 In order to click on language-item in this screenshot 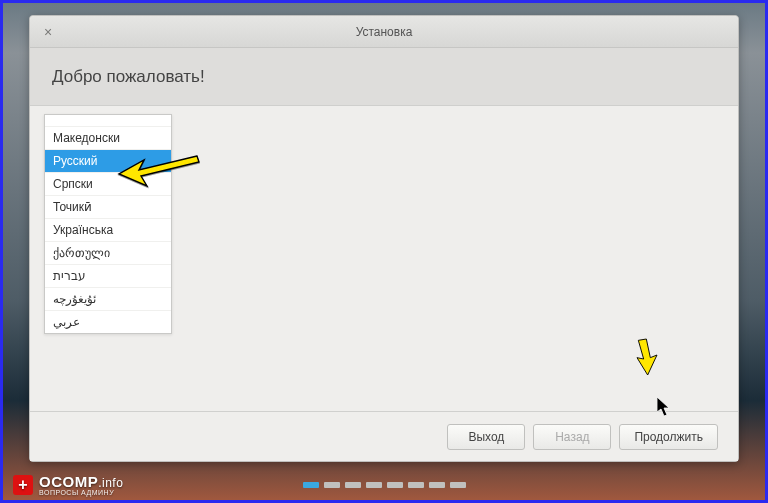, I will do `click(108, 121)`.